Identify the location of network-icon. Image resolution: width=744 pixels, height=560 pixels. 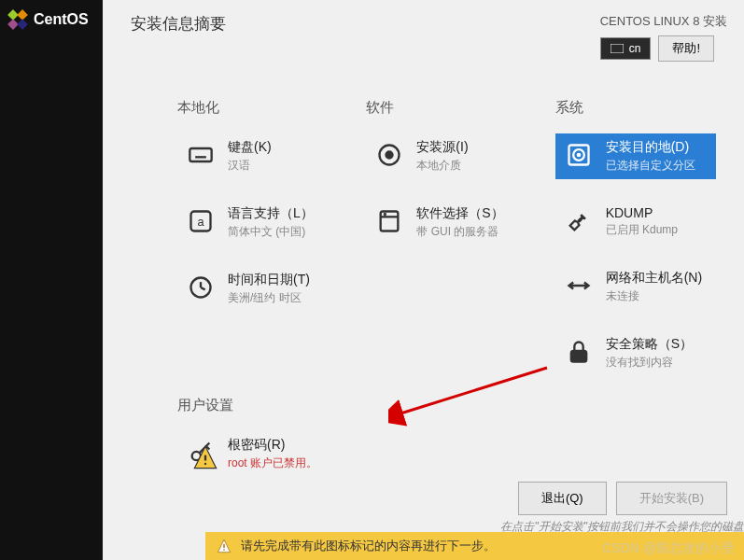
(579, 286).